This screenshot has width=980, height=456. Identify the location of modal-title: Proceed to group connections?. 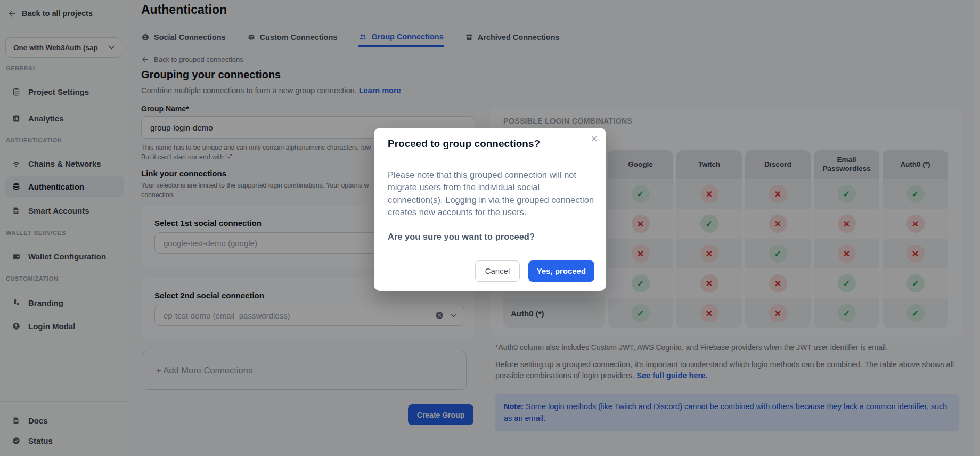
(464, 144).